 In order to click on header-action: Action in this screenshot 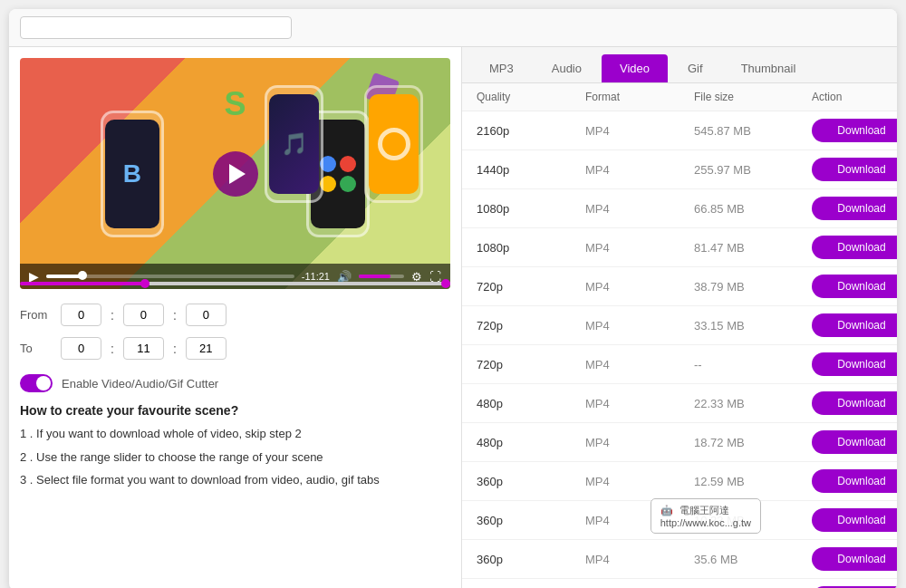, I will do `click(847, 97)`.